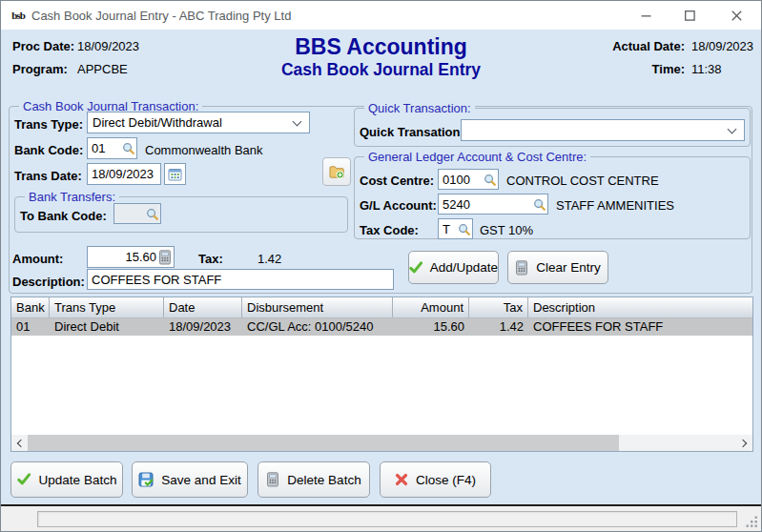  I want to click on trans-date-calendar-button, so click(175, 174).